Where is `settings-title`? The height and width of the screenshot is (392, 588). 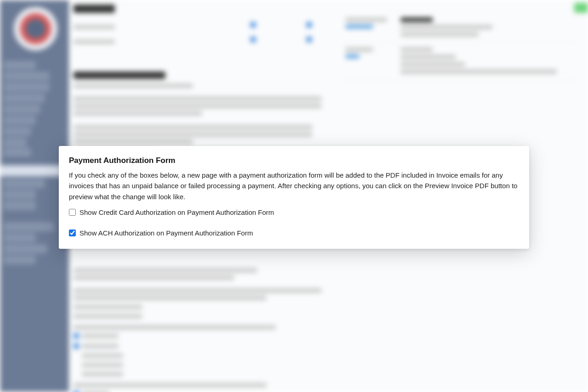 settings-title is located at coordinates (94, 9).